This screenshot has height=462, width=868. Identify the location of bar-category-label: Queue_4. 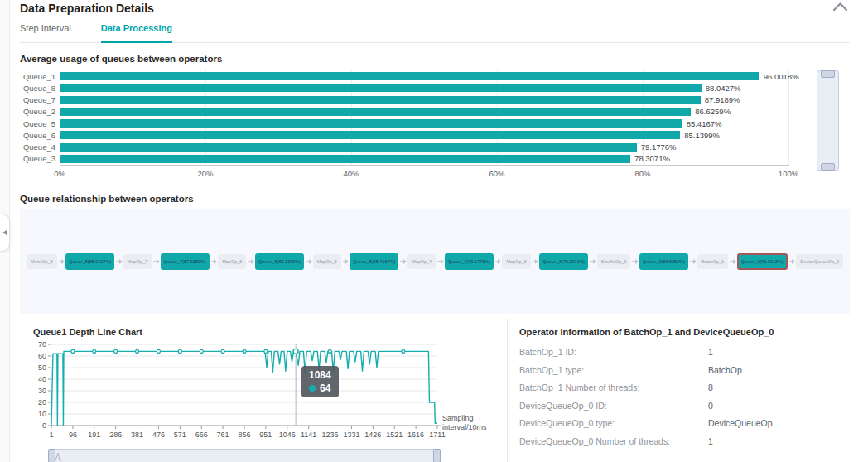
(38, 147).